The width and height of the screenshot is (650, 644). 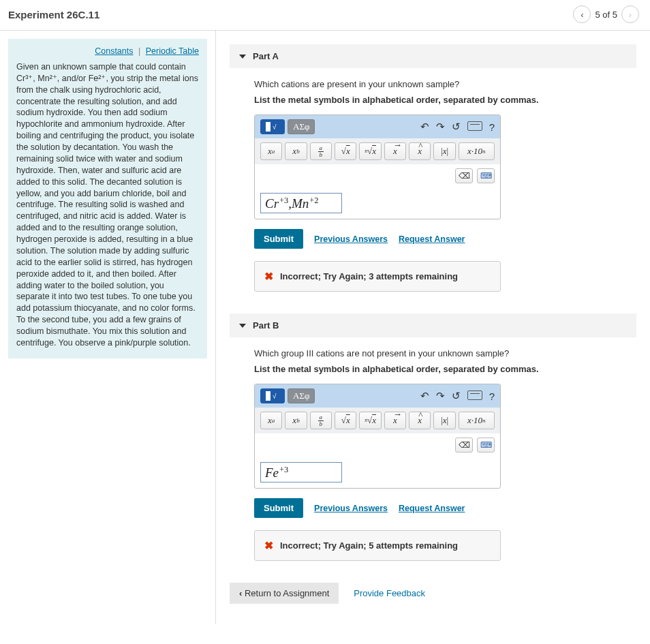 I want to click on provide-feedback-link: Provide Feedback, so click(x=390, y=593).